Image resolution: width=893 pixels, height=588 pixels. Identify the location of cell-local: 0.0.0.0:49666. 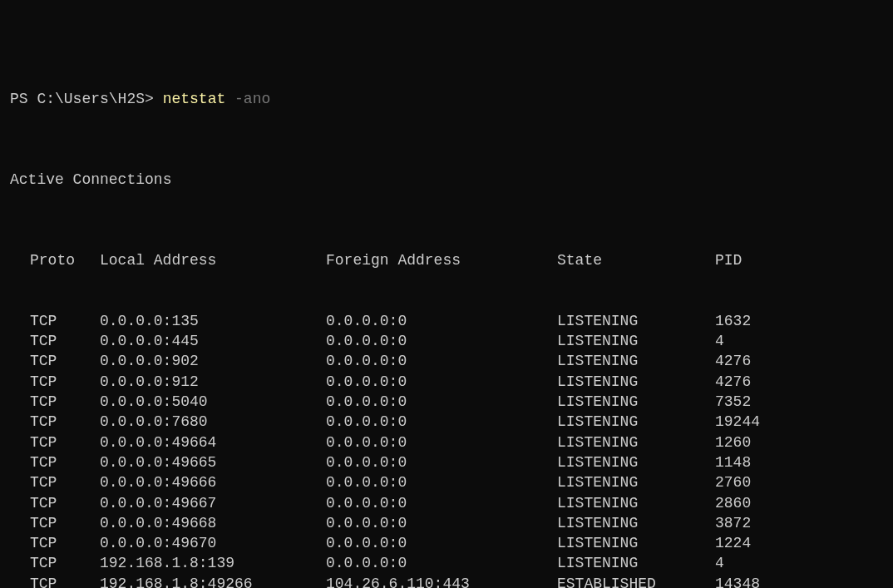
(213, 482).